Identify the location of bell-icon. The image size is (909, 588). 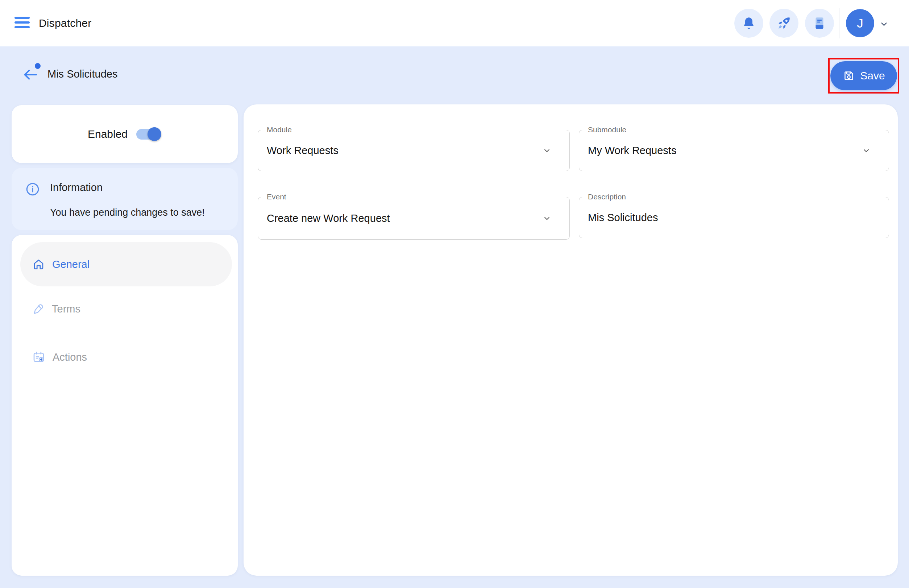
(749, 23).